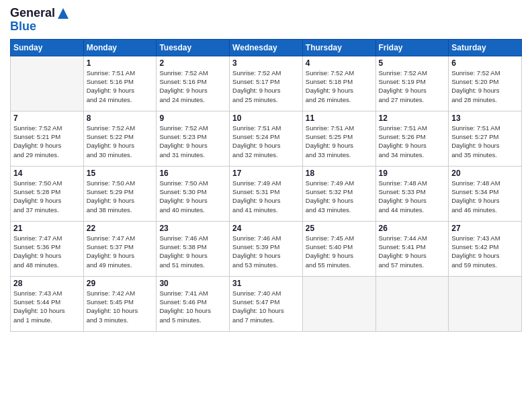 This screenshot has width=532, height=411. I want to click on calendar-cell: 31Sunrise: 7:40 AM Sunset: 5:47 PM Dayli…, so click(266, 304).